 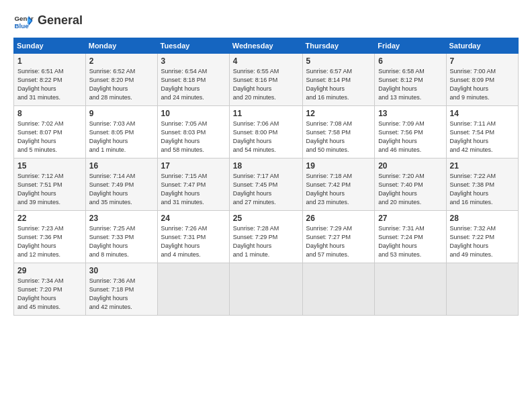 I want to click on calendar-cell: 3 Sunrise: 6:54 AM Sunset: 8:18 PM Dayli…, so click(x=193, y=80).